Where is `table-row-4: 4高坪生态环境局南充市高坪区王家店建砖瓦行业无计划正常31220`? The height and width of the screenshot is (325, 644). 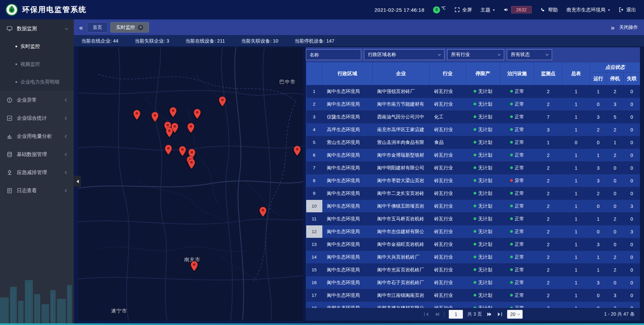
table-row-4: 4高坪生态环境局南充市高坪区王家店建砖瓦行业无计划正常31220 is located at coordinates (473, 130).